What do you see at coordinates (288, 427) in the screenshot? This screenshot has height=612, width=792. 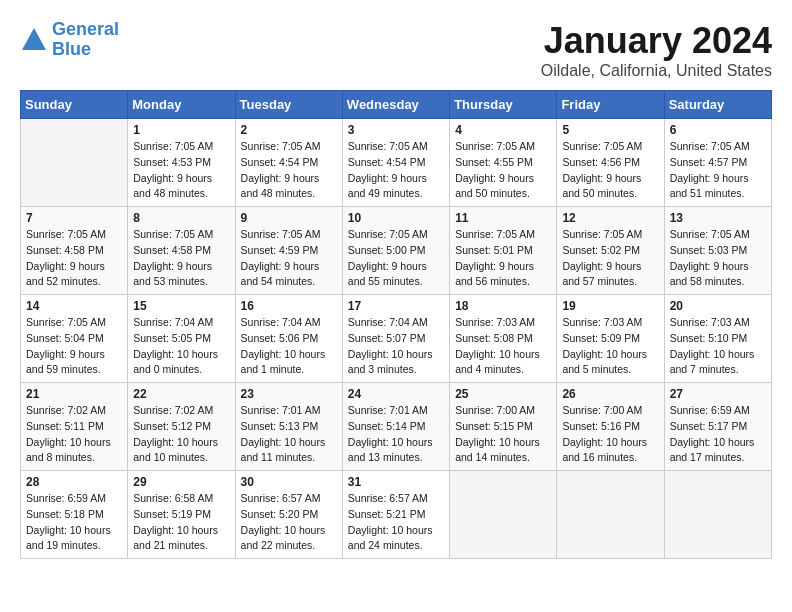 I see `calendar-cell: 23 Sunrise: 7:01 AM Sunset: 5:13 PM Dayl…` at bounding box center [288, 427].